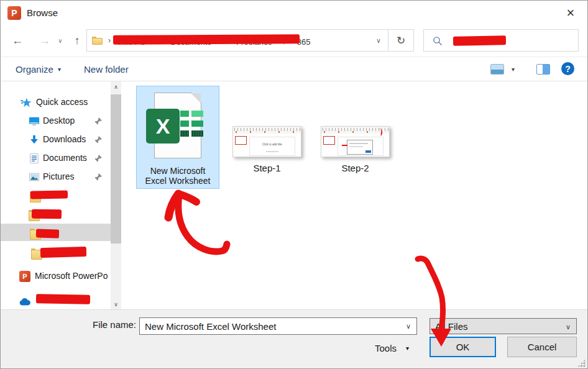 The width and height of the screenshot is (588, 369). I want to click on up-icon: ↑, so click(77, 41).